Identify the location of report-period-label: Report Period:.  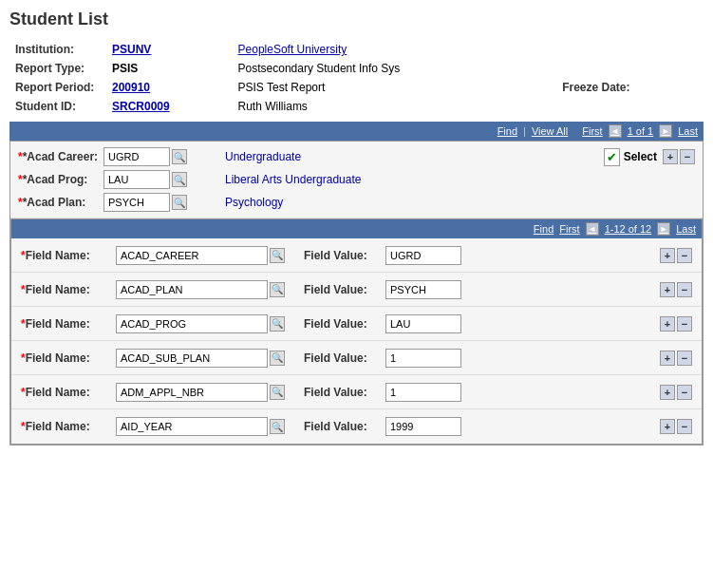
(59, 87).